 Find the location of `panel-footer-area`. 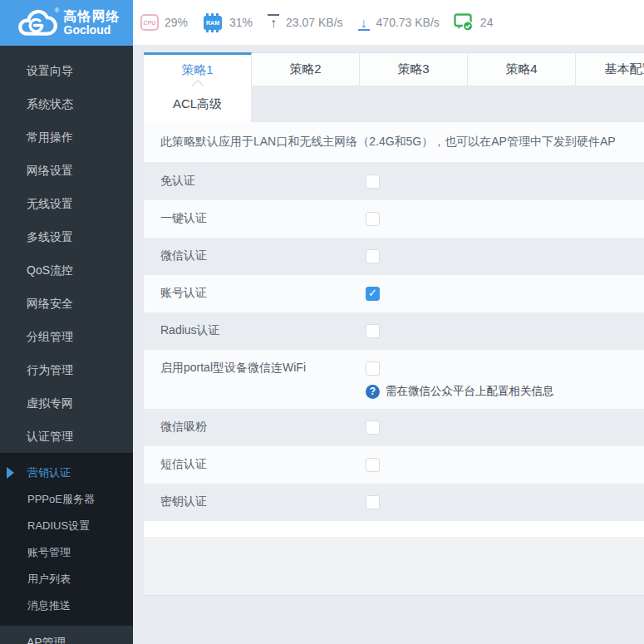

panel-footer-area is located at coordinates (394, 567).